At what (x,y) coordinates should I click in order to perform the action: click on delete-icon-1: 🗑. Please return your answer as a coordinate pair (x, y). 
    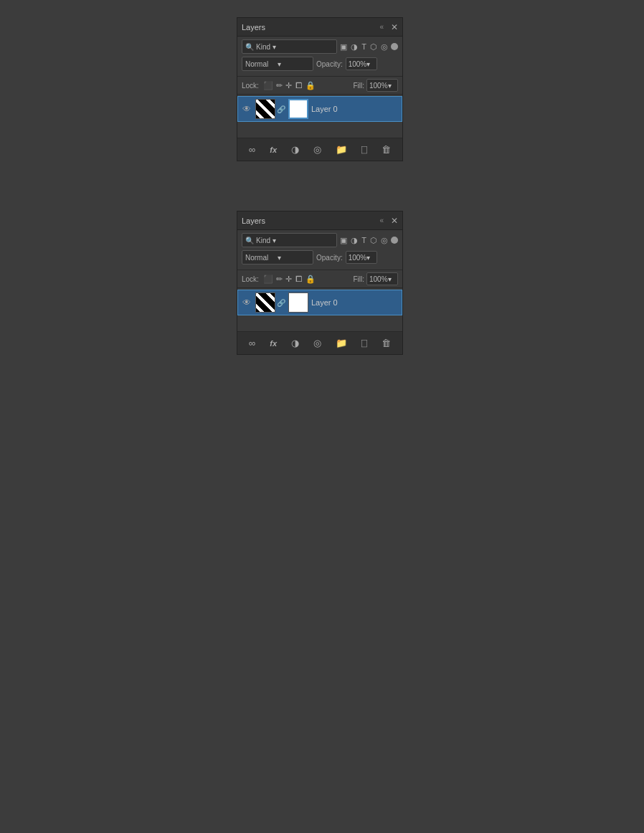
    Looking at the image, I should click on (386, 149).